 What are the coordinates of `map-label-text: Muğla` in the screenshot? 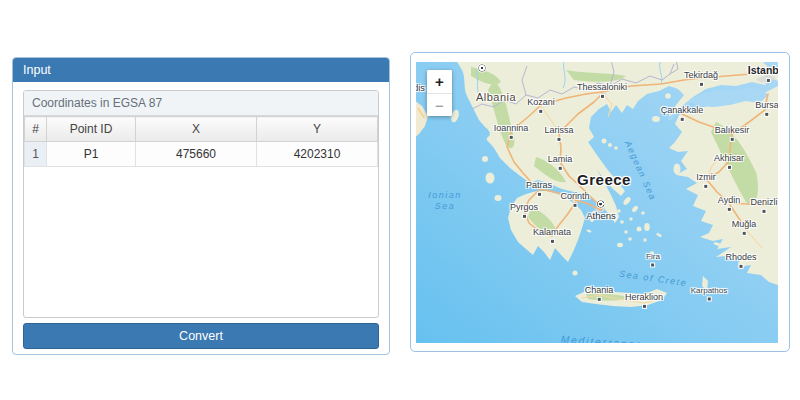 It's located at (744, 224).